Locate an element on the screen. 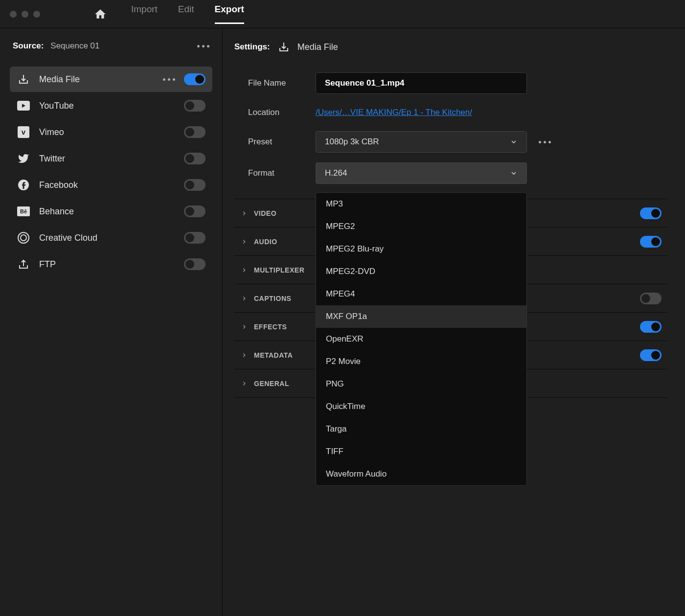 The width and height of the screenshot is (685, 616). destination-label: Facebook is located at coordinates (112, 185).